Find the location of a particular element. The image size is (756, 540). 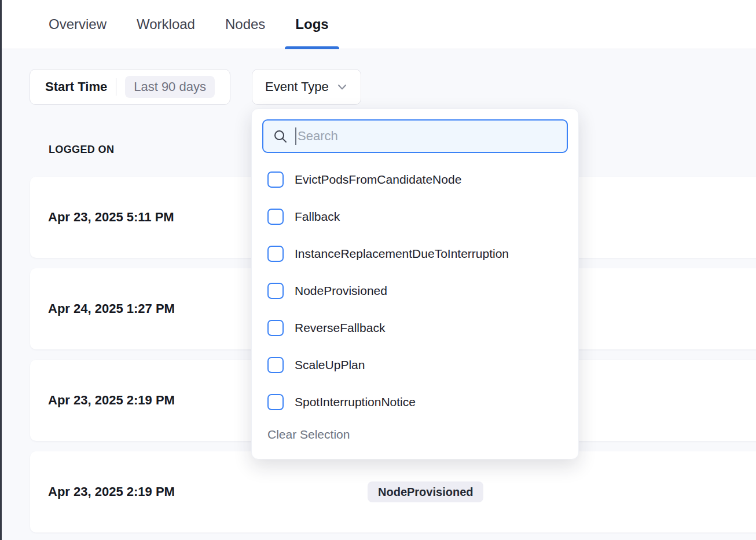

column-header-logged-on: LOGGED ON is located at coordinates (81, 149).